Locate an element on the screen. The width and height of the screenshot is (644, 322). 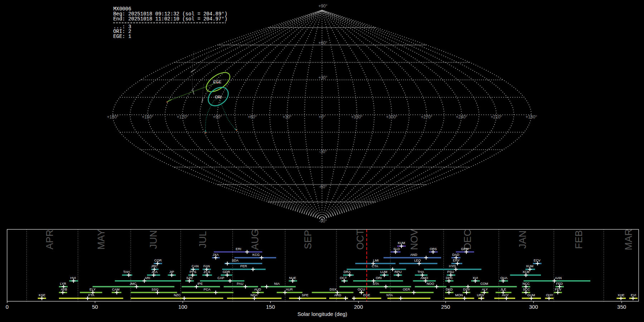
svg-text: ARD is located at coordinates (338, 295).